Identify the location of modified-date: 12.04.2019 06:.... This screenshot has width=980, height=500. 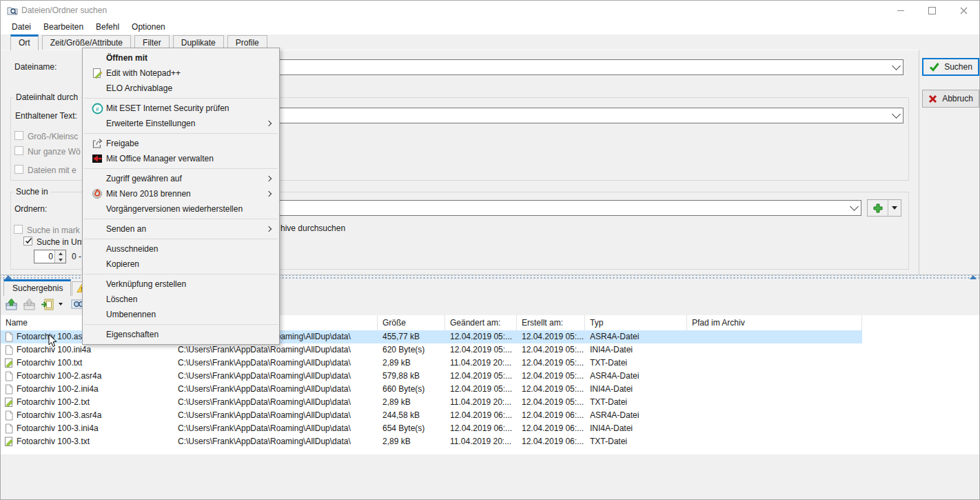
(481, 429).